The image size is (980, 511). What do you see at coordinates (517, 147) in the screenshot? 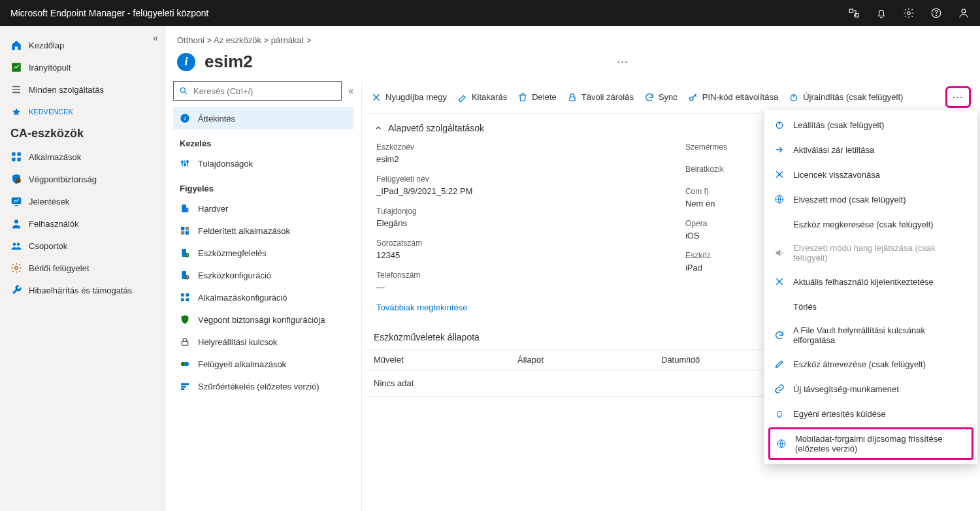
I see `essentials-label: Eszköznév` at bounding box center [517, 147].